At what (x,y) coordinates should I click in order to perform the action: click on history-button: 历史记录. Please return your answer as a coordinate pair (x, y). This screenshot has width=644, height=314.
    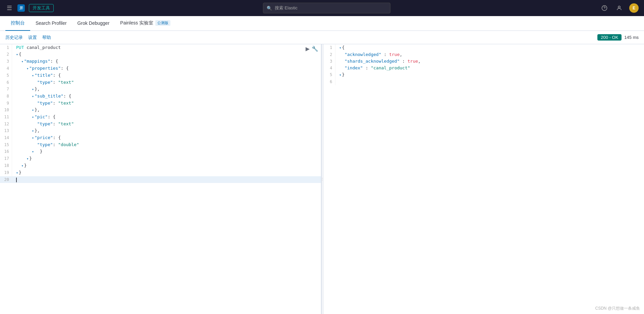
    Looking at the image, I should click on (14, 38).